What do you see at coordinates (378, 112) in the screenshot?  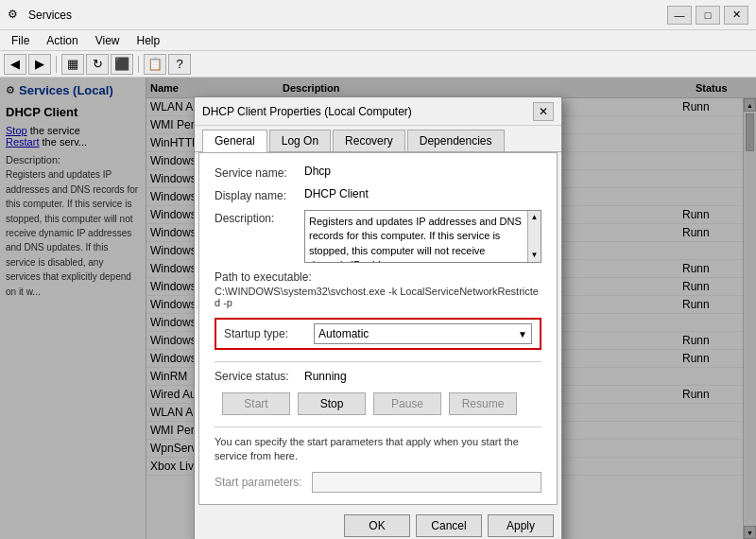 I see `dialog-title-bar: DHCP Client Properties (Local Computer) …` at bounding box center [378, 112].